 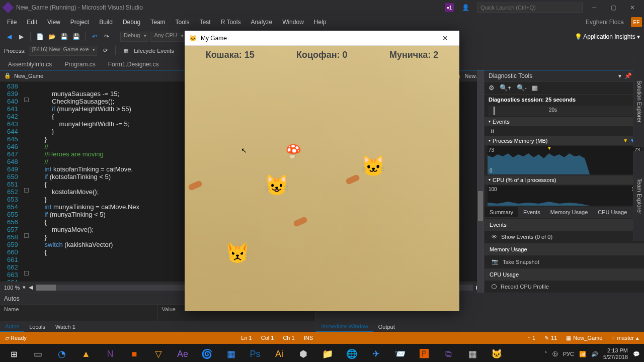 What do you see at coordinates (625, 338) in the screenshot?
I see `status-branch: ⑂ master ▴` at bounding box center [625, 338].